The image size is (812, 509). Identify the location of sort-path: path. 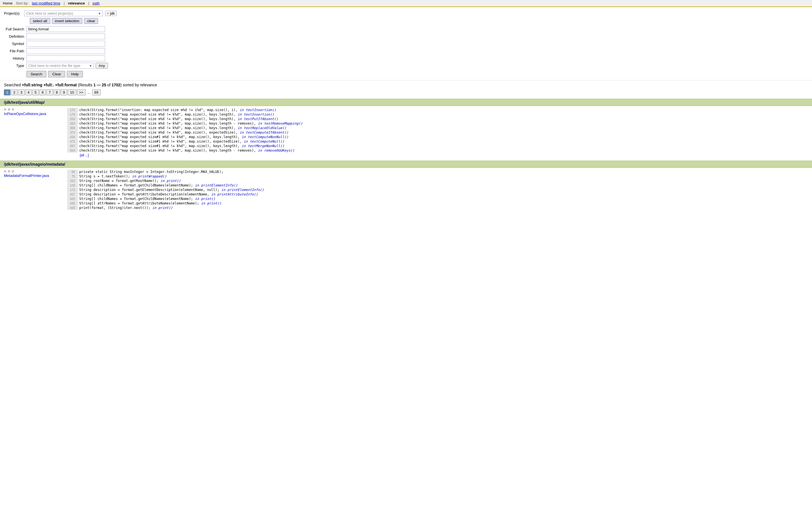
(96, 3).